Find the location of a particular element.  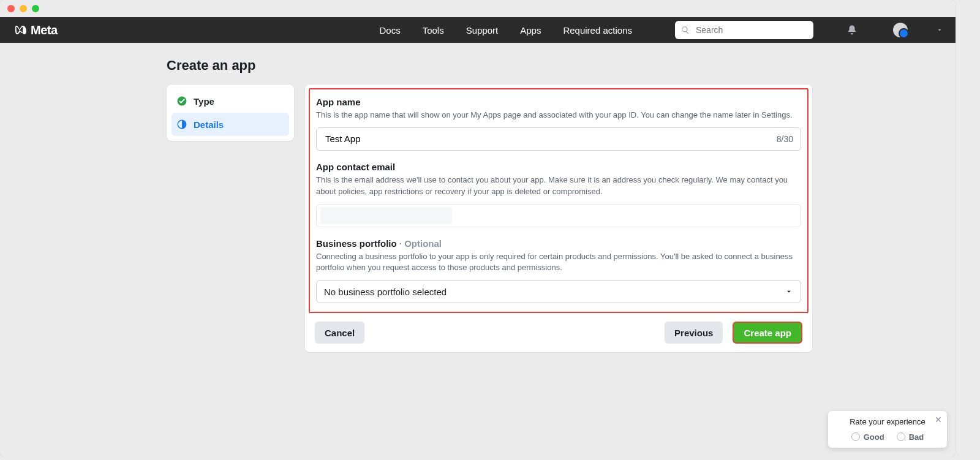

rating-title: Rate your experience is located at coordinates (888, 421).